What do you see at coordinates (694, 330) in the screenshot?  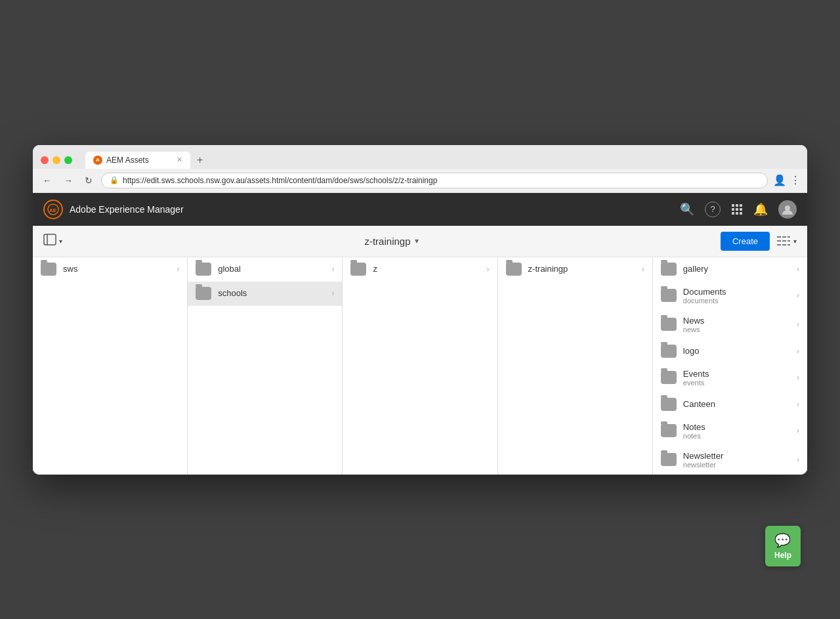 I see `item-sub-label: news` at bounding box center [694, 330].